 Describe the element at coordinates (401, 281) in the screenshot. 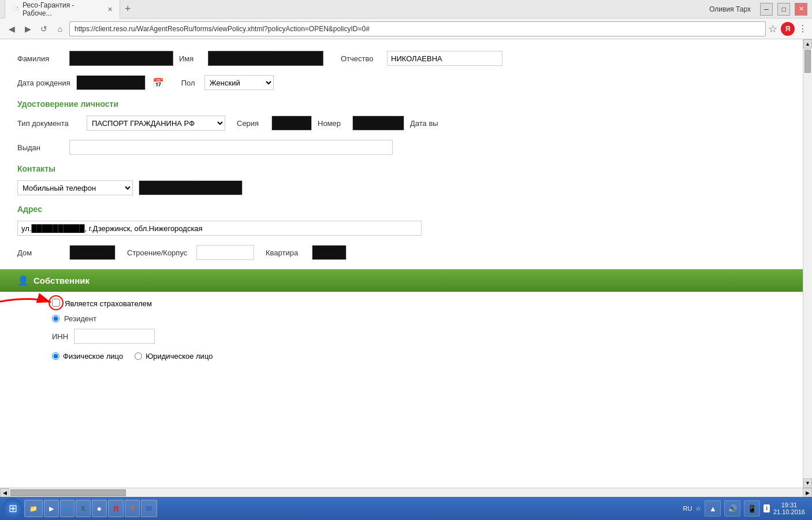

I see `owner-bar: 👤 Собственник` at that location.